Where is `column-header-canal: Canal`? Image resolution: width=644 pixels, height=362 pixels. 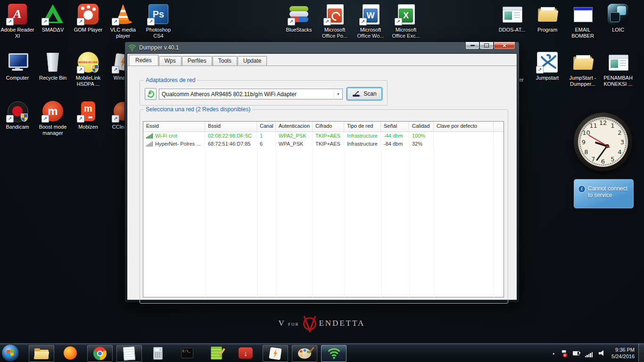 column-header-canal: Canal is located at coordinates (266, 126).